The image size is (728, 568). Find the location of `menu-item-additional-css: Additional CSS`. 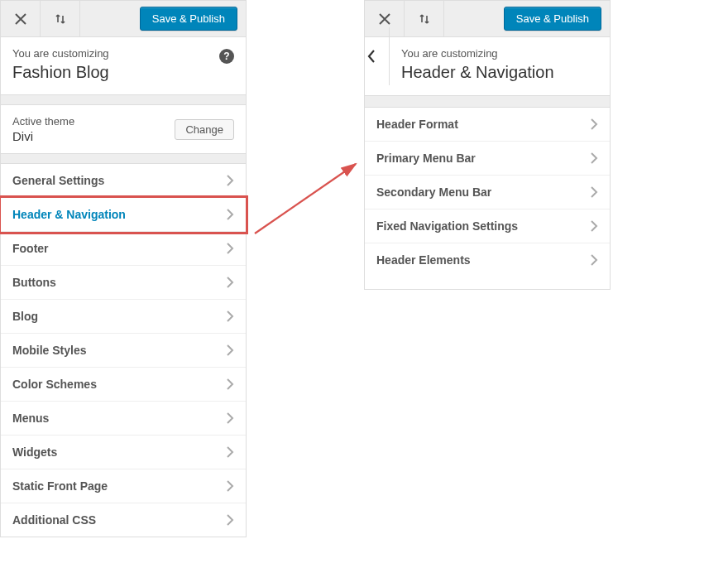

menu-item-additional-css: Additional CSS is located at coordinates (123, 520).